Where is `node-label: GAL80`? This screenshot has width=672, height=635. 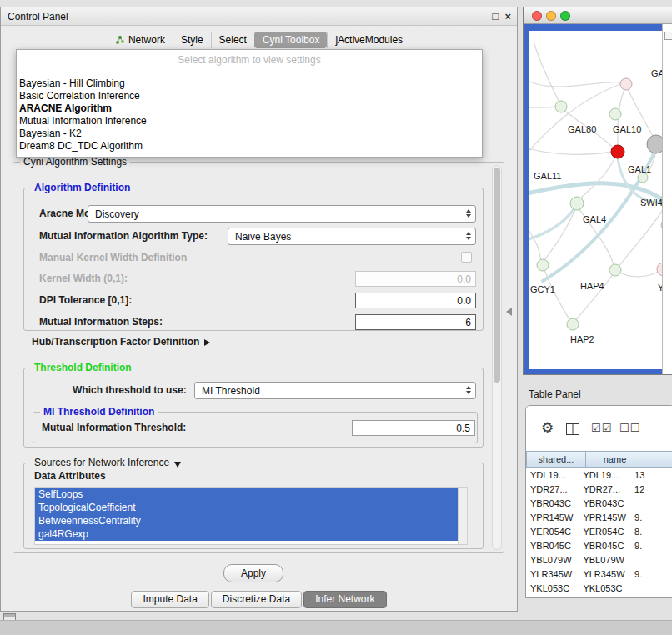 node-label: GAL80 is located at coordinates (582, 129).